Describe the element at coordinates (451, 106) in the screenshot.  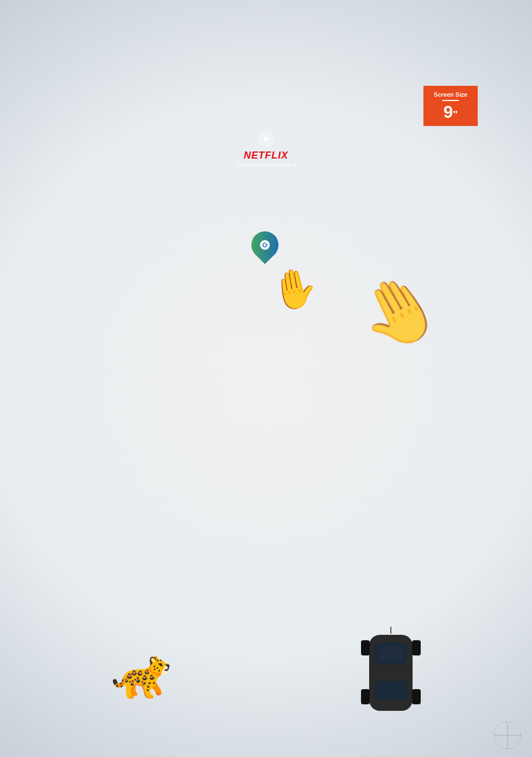
I see `screen-size-badge: Screen Size 9"` at that location.